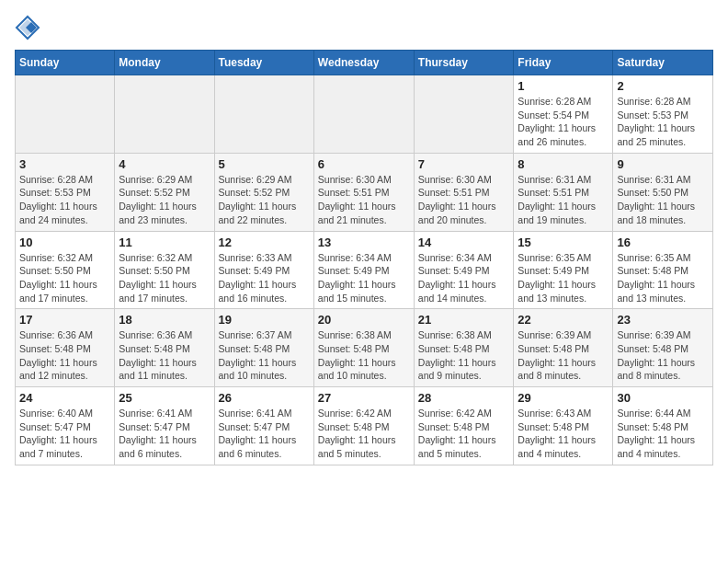 This screenshot has height=563, width=728. What do you see at coordinates (364, 243) in the screenshot?
I see `day-number: 13` at bounding box center [364, 243].